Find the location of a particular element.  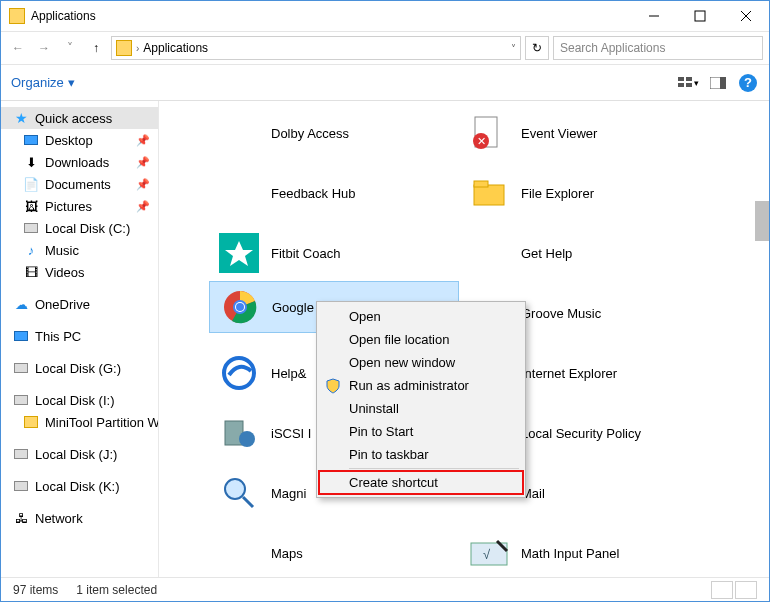

window-title: Applications is located at coordinates (64, 16).